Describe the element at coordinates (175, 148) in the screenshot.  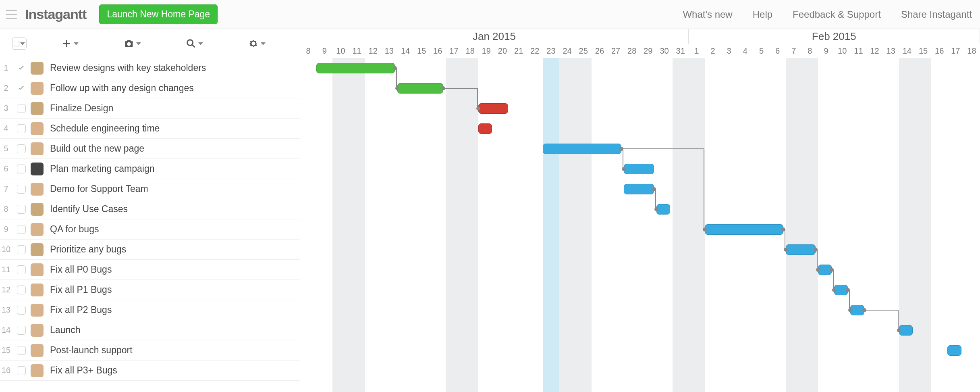
I see `task-title: Build out the new page` at that location.